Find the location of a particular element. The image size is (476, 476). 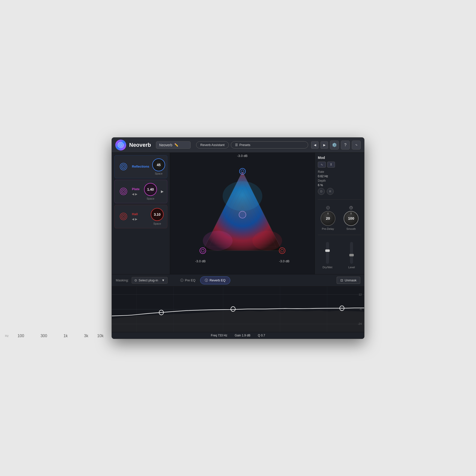

r-button: R is located at coordinates (330, 191).